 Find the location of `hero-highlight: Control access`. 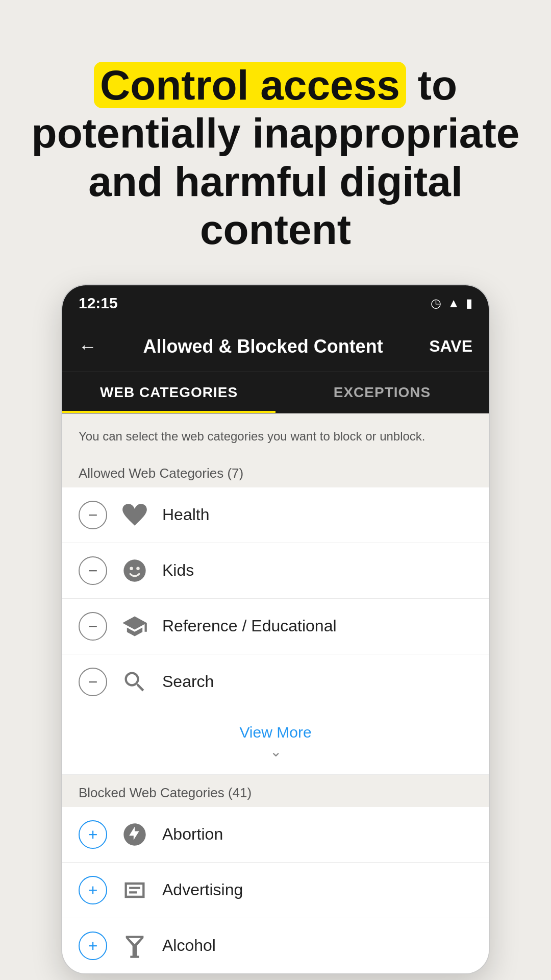

hero-highlight: Control access is located at coordinates (250, 85).